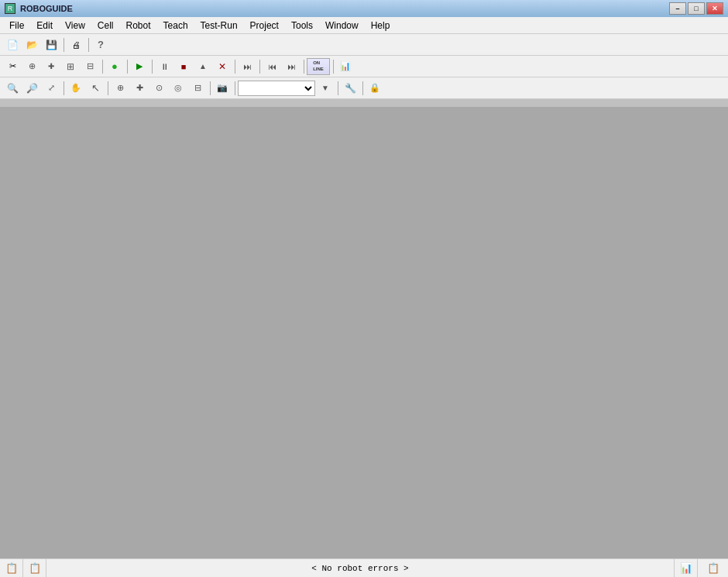 The width and height of the screenshot is (728, 577). I want to click on view-tool2-icon: ✚, so click(139, 88).